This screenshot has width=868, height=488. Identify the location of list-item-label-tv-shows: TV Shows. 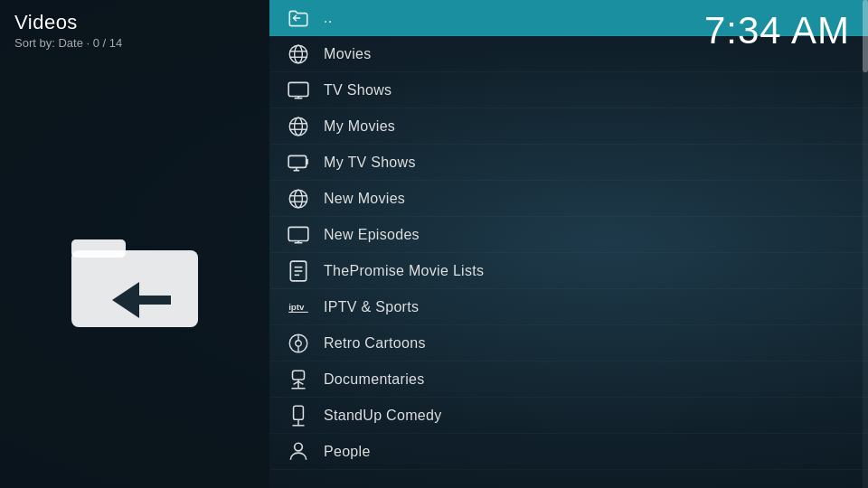
(358, 90).